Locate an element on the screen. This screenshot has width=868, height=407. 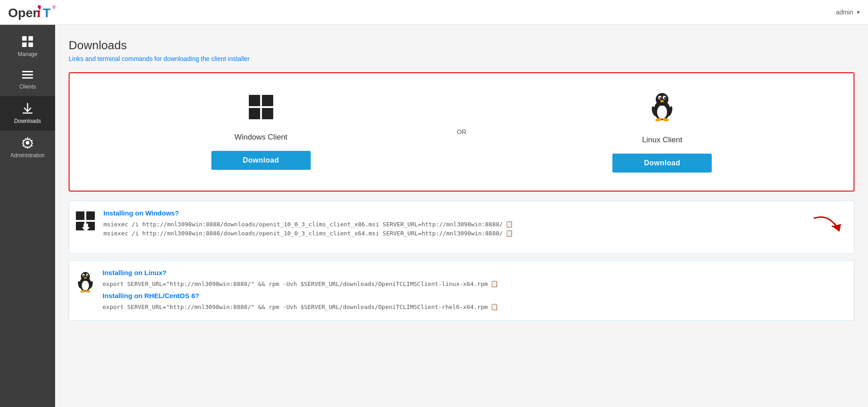
install-windows-card: Installing on Windows? msiexec /i http:/… is located at coordinates (462, 227).